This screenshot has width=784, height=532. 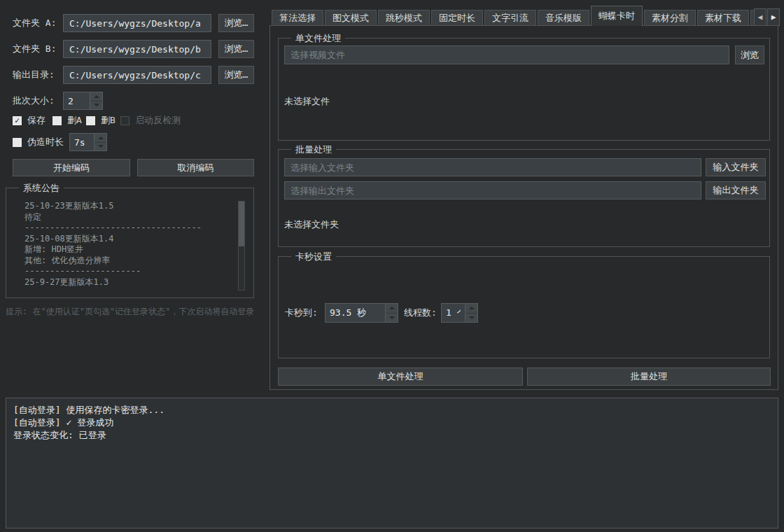 I want to click on save-checkbox: ✓, so click(x=17, y=120).